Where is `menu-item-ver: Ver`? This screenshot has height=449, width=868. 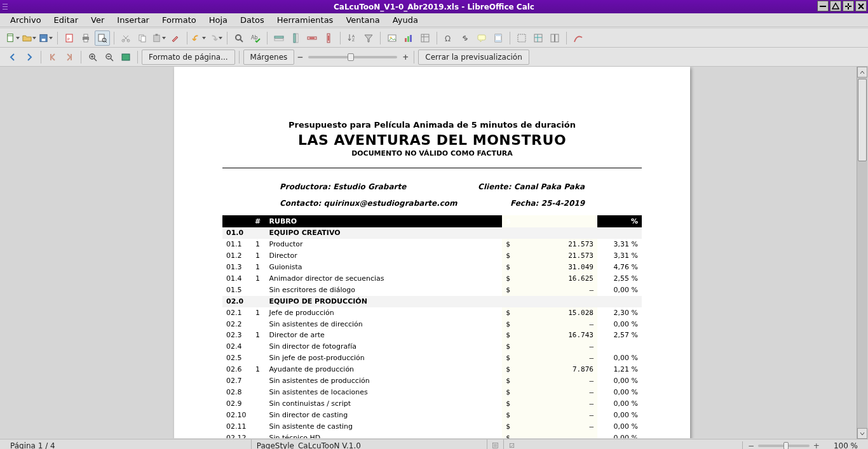 menu-item-ver: Ver is located at coordinates (98, 20).